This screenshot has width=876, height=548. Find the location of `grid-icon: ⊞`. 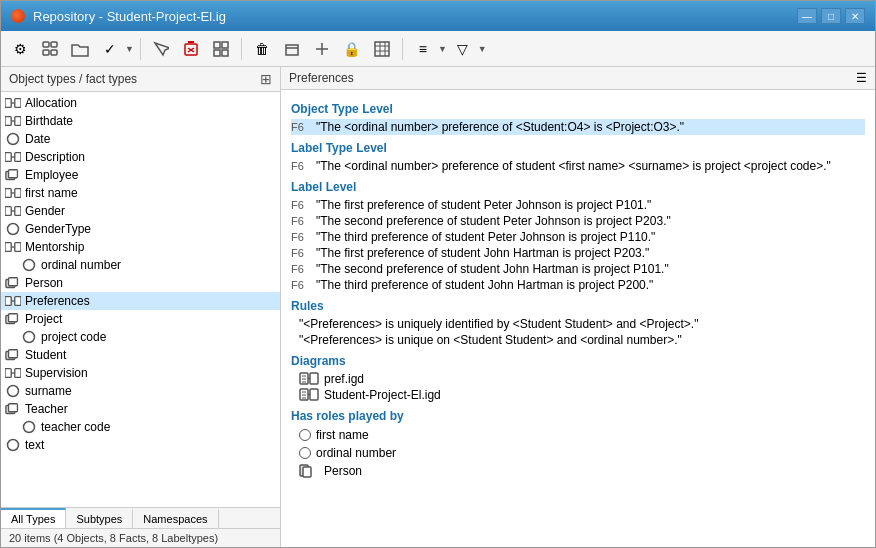

grid-icon: ⊞ is located at coordinates (266, 79).